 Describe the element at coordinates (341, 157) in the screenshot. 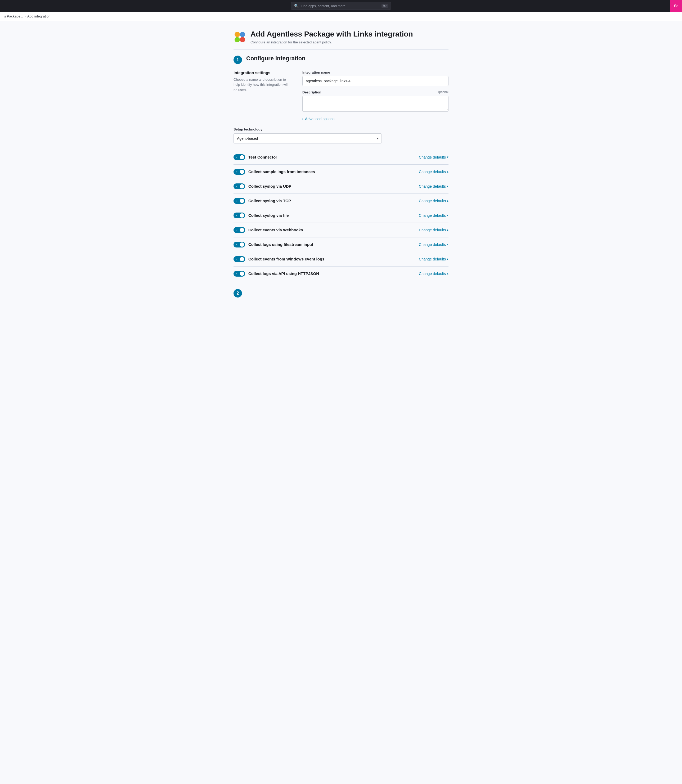

I see `connector-row: ✓ Test Connector Change defaults ▾` at that location.